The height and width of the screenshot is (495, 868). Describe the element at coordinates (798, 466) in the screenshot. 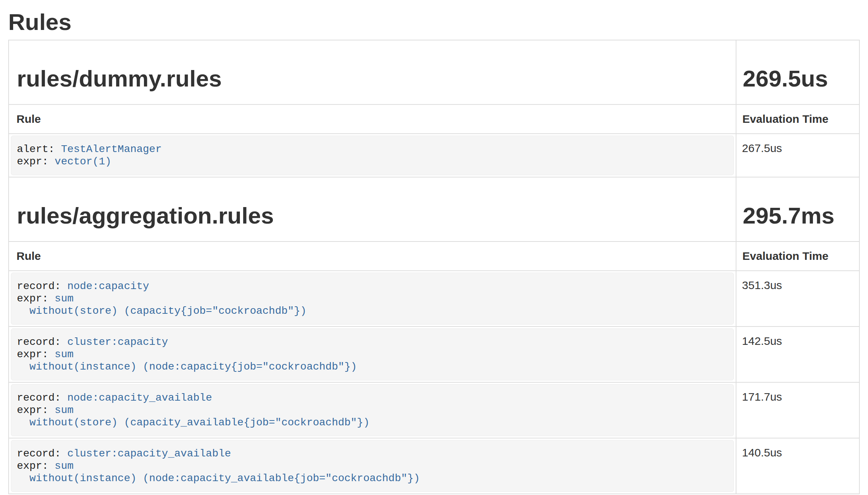

I see `rule-evaluation-time-cell: 140.5us` at that location.